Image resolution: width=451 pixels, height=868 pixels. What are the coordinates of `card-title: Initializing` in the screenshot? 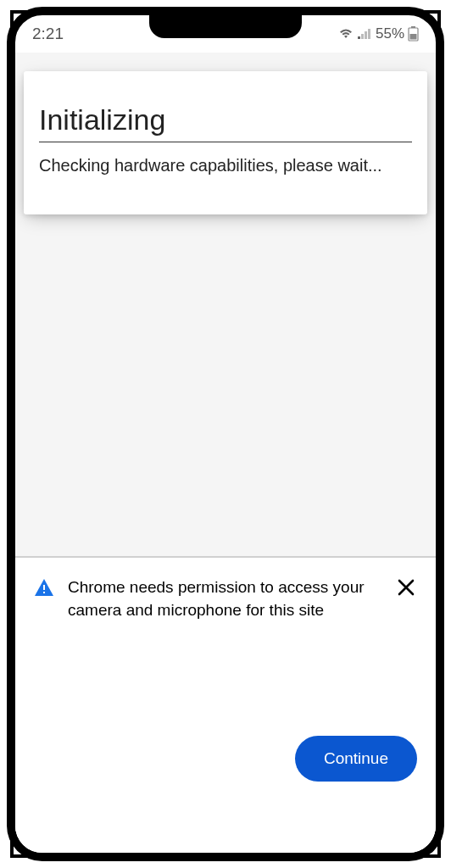 It's located at (226, 123).